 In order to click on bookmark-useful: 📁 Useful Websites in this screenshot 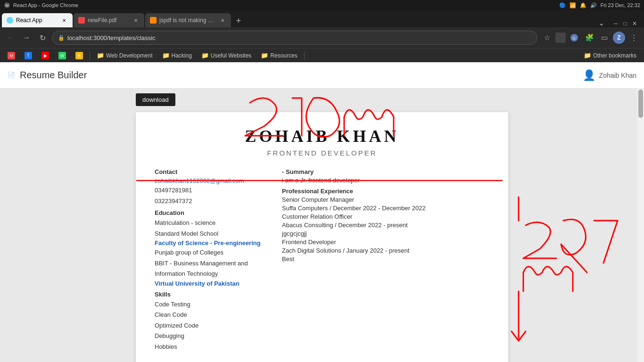, I will do `click(226, 56)`.